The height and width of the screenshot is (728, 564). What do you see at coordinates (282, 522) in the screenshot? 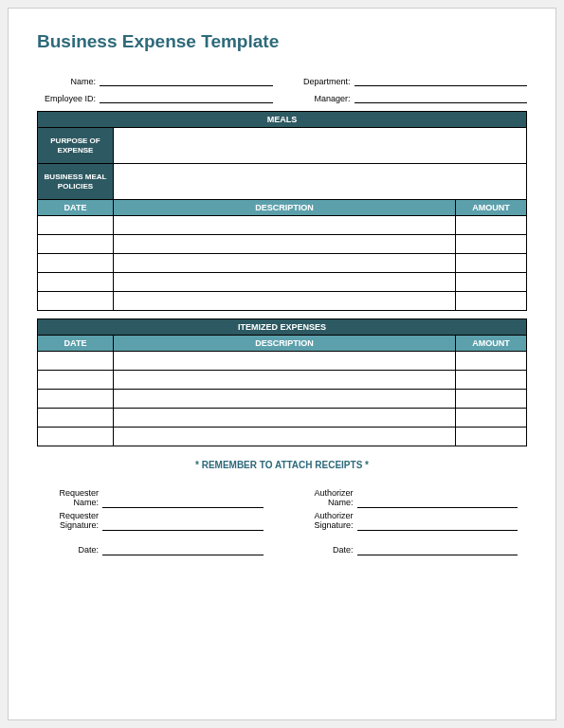
I see `signature-section: Requester Name: Requester Signature: Dat…` at bounding box center [282, 522].